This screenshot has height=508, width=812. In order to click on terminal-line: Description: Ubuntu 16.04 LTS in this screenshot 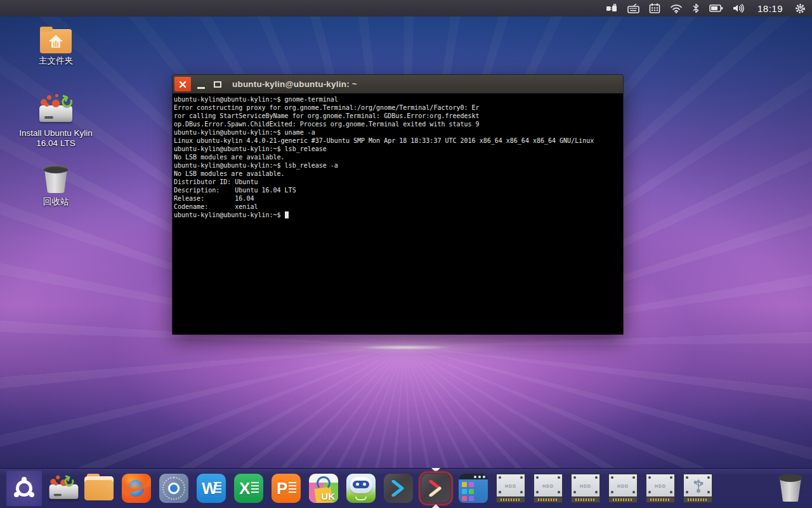, I will do `click(398, 190)`.